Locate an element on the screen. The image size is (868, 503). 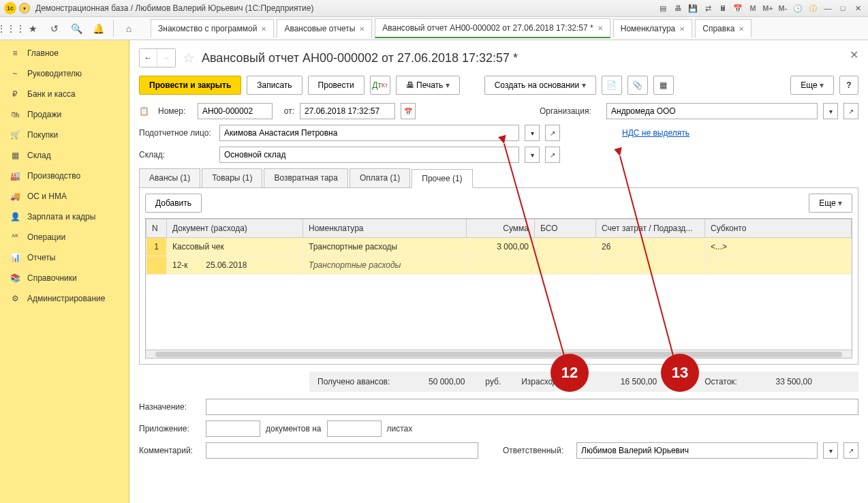
app-dropdown-icon: ▾ is located at coordinates (25, 8).